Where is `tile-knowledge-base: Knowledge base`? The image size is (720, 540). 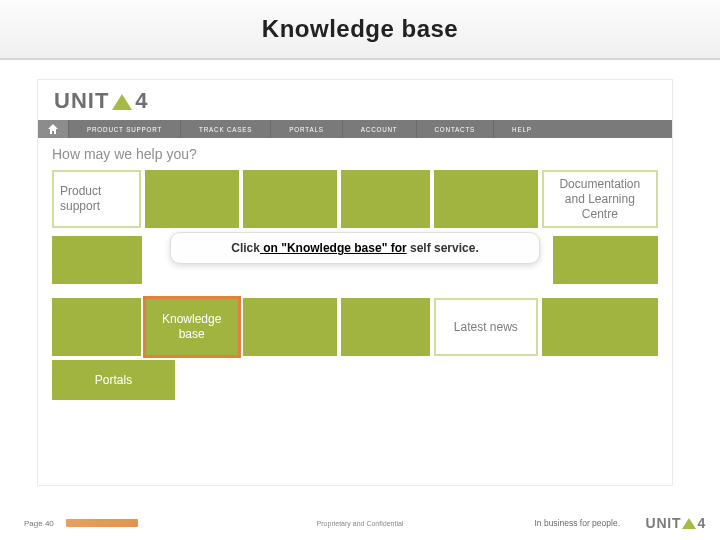
tile-knowledge-base: Knowledge base is located at coordinates (192, 327).